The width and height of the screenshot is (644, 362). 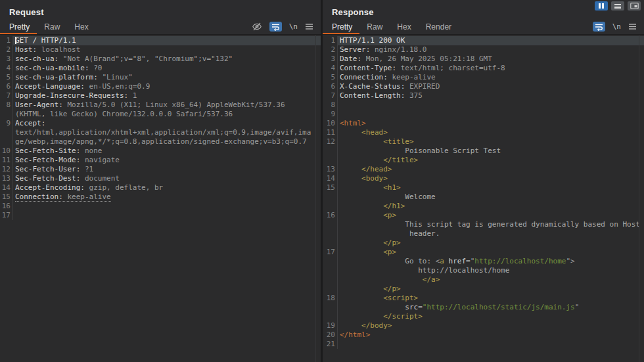 I want to click on request-code-line: 4sec-ch-ua-mobile: ?0, so click(x=160, y=68).